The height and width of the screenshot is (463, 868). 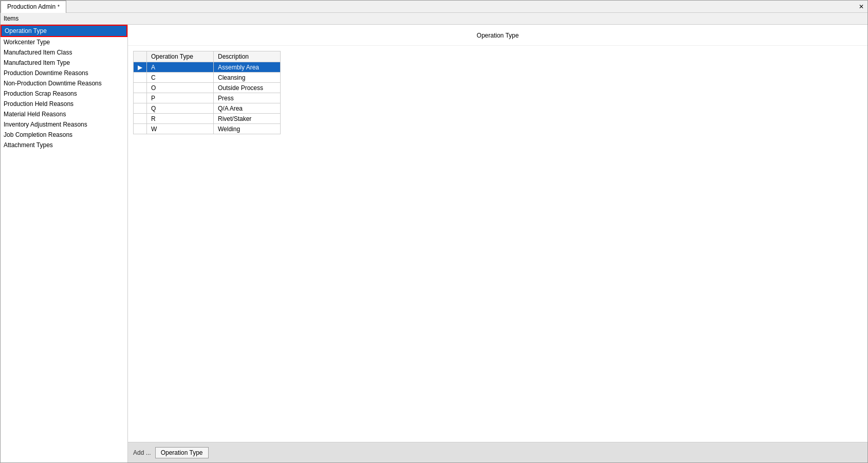 I want to click on content-title: Operation Type, so click(x=497, y=35).